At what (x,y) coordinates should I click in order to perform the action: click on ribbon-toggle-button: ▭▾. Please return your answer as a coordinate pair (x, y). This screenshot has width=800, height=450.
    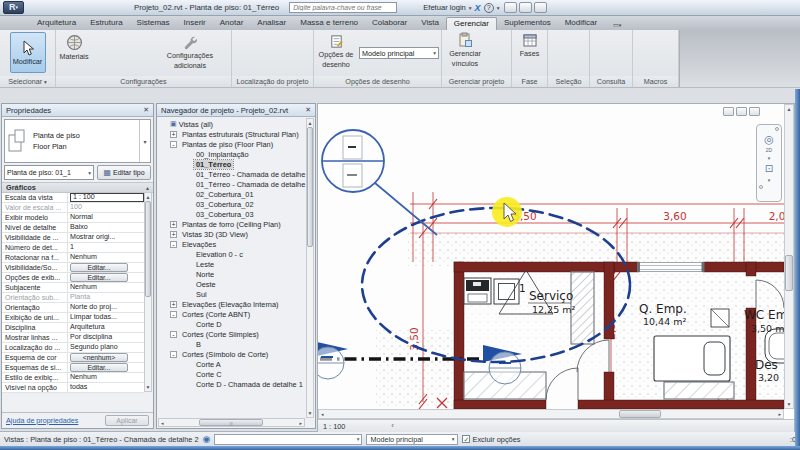
    Looking at the image, I should click on (617, 25).